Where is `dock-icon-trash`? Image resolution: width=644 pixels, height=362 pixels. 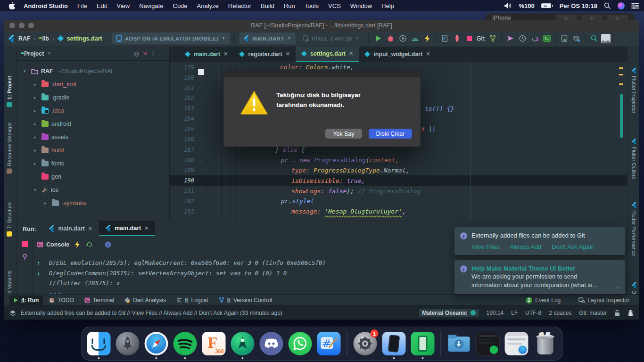 dock-icon-trash is located at coordinates (545, 344).